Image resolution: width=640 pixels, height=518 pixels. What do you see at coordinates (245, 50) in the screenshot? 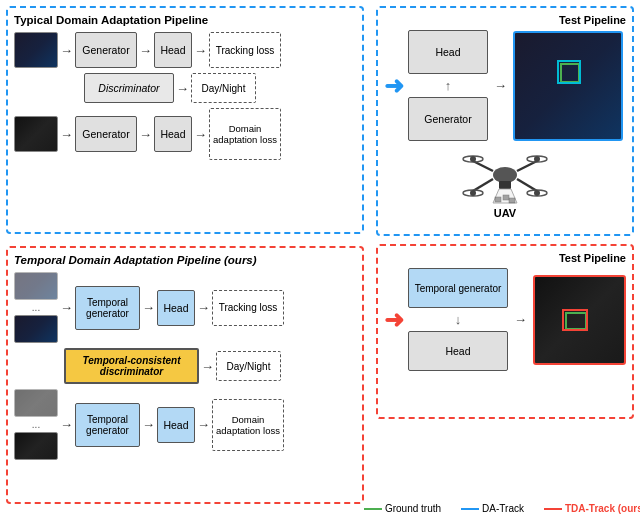
I see `box-tracking-loss-1: Tracking loss` at bounding box center [245, 50].